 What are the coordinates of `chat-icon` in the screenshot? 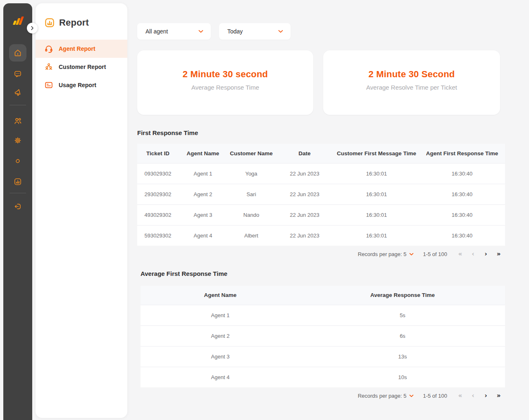 It's located at (18, 74).